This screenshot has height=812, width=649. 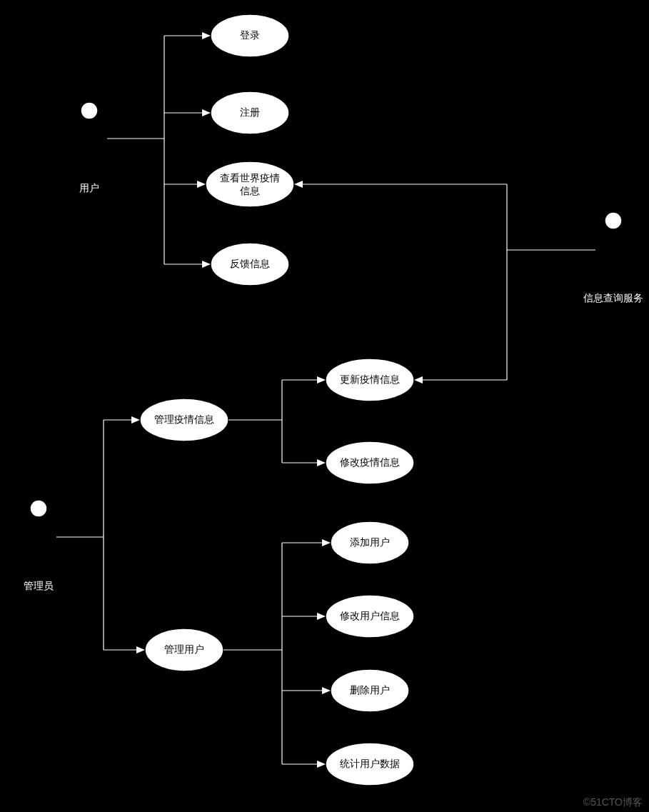 What do you see at coordinates (370, 542) in the screenshot?
I see `usecase-add-user-label: 添加用户` at bounding box center [370, 542].